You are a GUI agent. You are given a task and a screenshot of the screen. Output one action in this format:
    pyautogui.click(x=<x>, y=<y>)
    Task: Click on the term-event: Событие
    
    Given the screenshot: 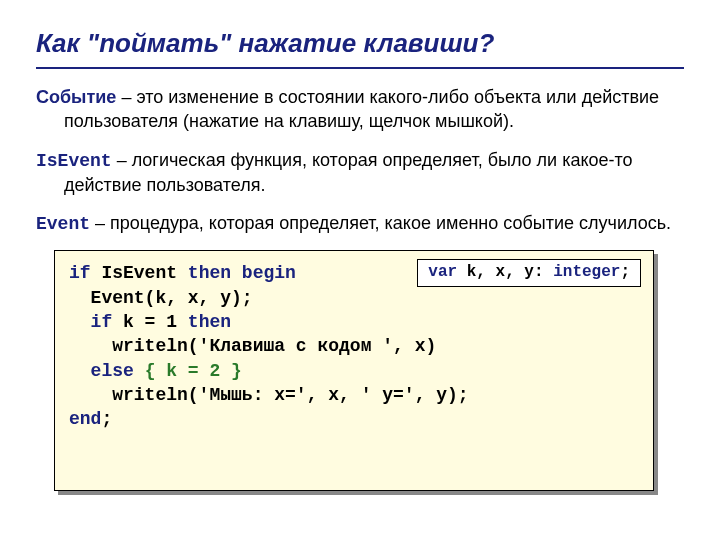 What is the action you would take?
    pyautogui.click(x=76, y=97)
    